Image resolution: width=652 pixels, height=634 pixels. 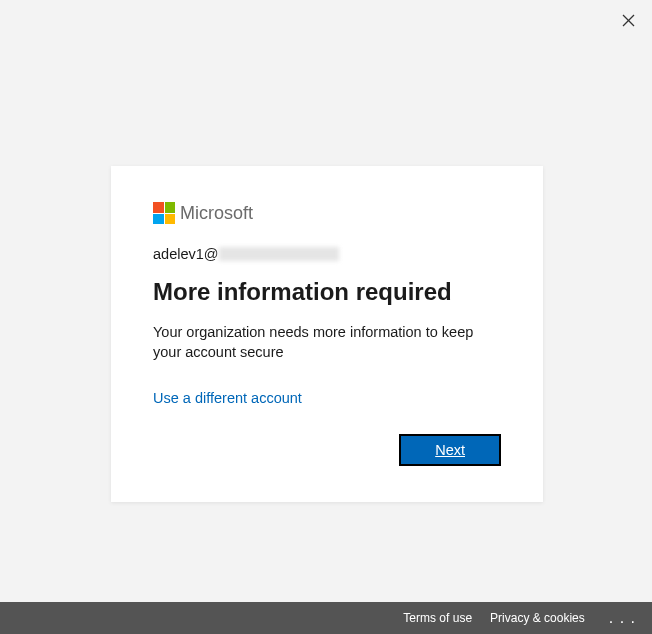 What do you see at coordinates (327, 450) in the screenshot?
I see `button-row: Next` at bounding box center [327, 450].